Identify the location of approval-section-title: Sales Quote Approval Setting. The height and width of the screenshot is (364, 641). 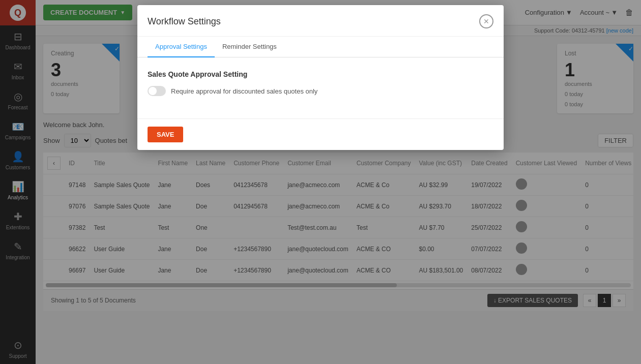
(320, 74).